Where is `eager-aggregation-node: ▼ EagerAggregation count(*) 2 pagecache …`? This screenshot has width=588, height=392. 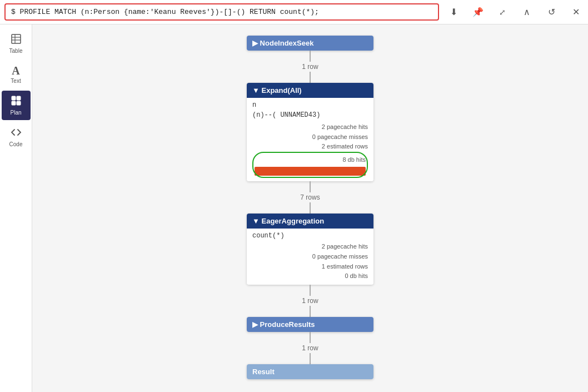 eager-aggregation-node: ▼ EagerAggregation count(*) 2 pagecache … is located at coordinates (310, 249).